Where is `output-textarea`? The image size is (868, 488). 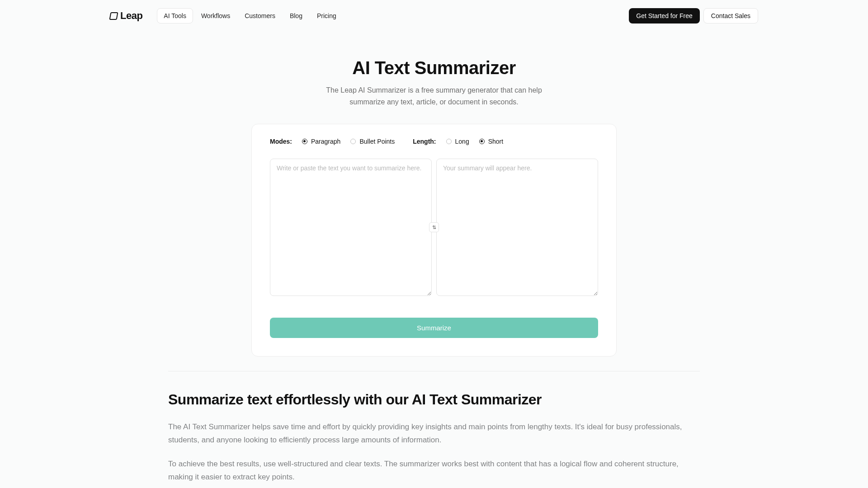 output-textarea is located at coordinates (517, 227).